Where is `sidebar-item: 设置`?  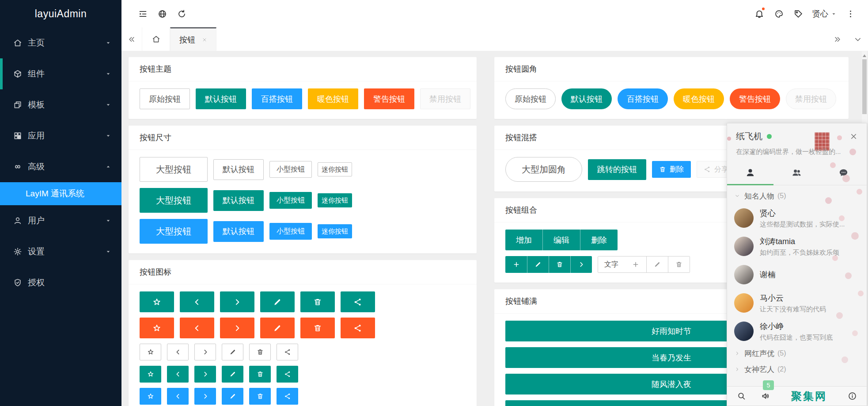 sidebar-item: 设置 is located at coordinates (61, 252).